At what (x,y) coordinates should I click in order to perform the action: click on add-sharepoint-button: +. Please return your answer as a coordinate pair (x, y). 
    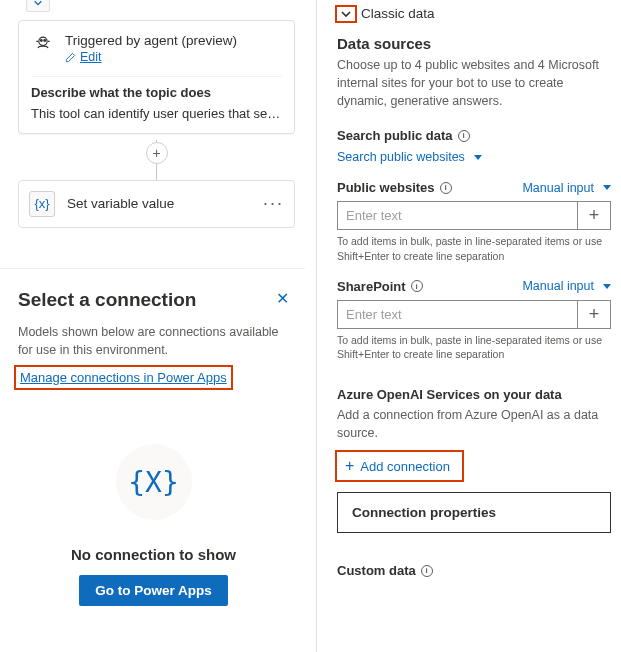
    Looking at the image, I should click on (594, 314).